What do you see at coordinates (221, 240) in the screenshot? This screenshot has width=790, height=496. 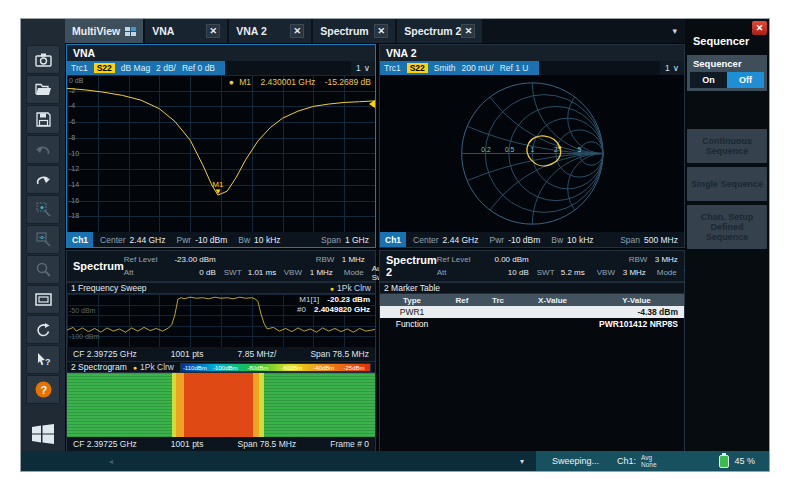 I see `vna-footer: Ch1 Center2.44 GHz Pwr-10 dBm Bw10 kHz S…` at bounding box center [221, 240].